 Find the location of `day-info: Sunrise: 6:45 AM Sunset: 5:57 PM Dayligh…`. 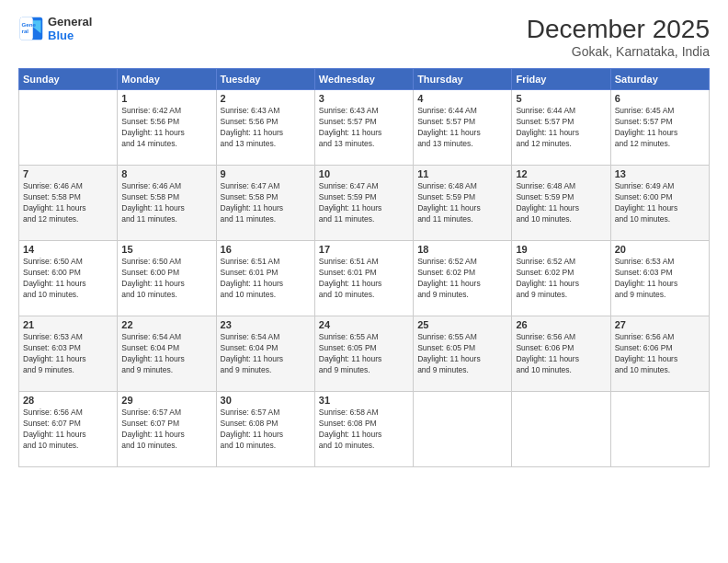

day-info: Sunrise: 6:45 AM Sunset: 5:57 PM Dayligh… is located at coordinates (660, 128).